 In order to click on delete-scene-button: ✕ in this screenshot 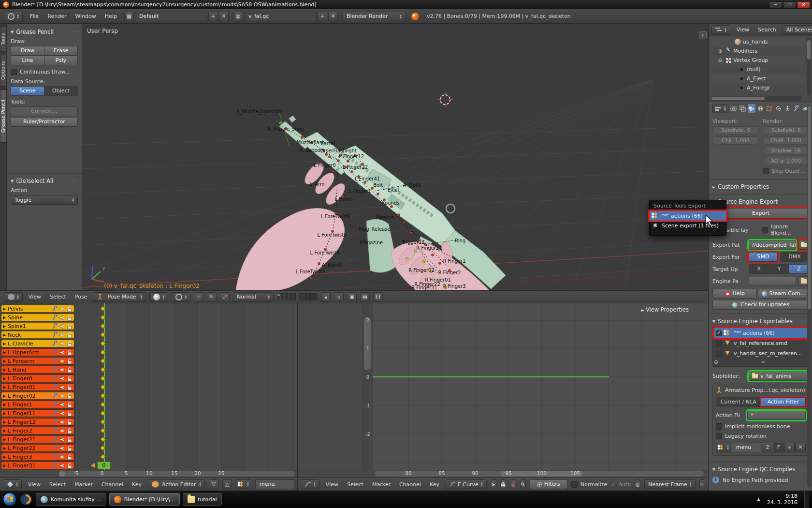, I will do `click(333, 16)`.